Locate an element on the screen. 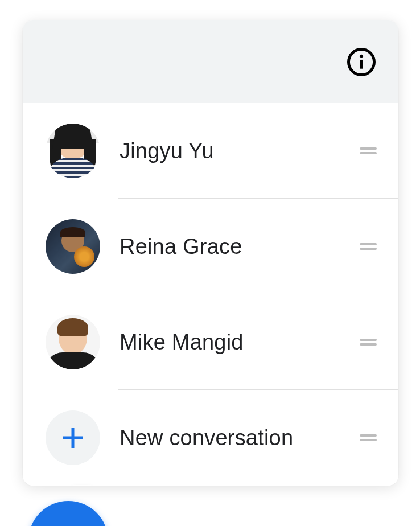 This screenshot has height=526, width=420. add-circle is located at coordinates (73, 438).